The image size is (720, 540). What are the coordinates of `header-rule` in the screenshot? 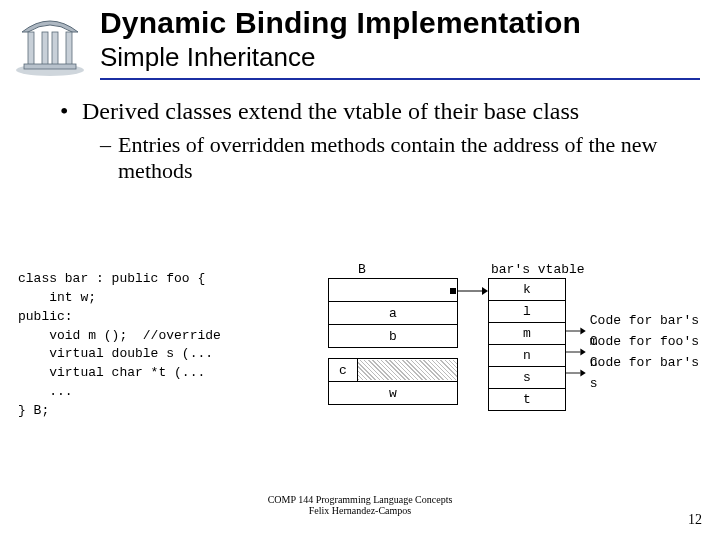 It's located at (400, 79).